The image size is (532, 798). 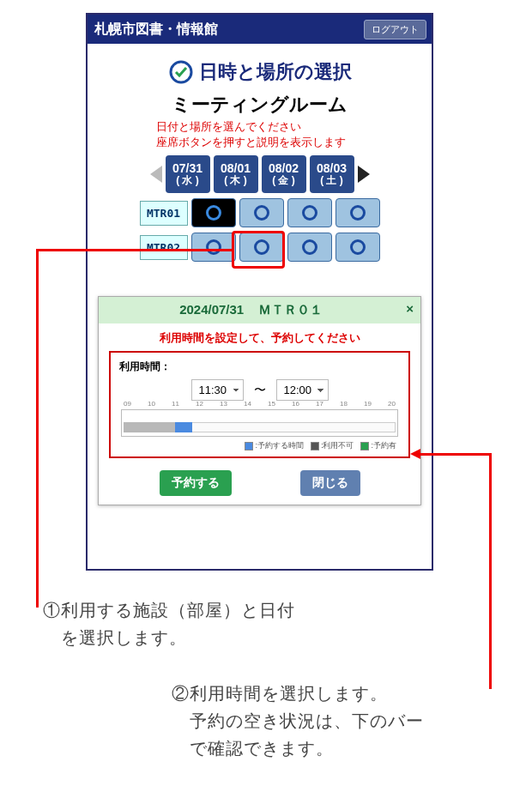 What do you see at coordinates (188, 174) in the screenshot?
I see `date-cell-0: 07/31 ( 水 )` at bounding box center [188, 174].